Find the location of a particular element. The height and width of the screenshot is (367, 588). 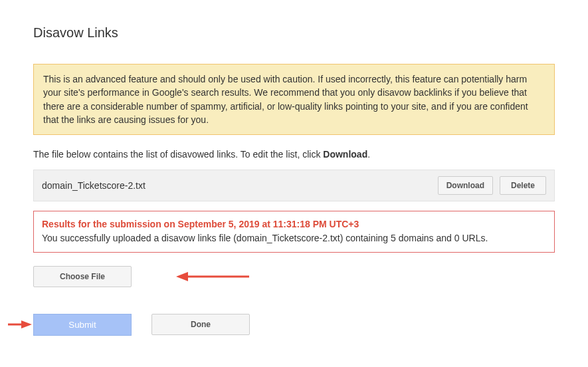

result-body: You successfully uploaded a disavow link… is located at coordinates (294, 239).